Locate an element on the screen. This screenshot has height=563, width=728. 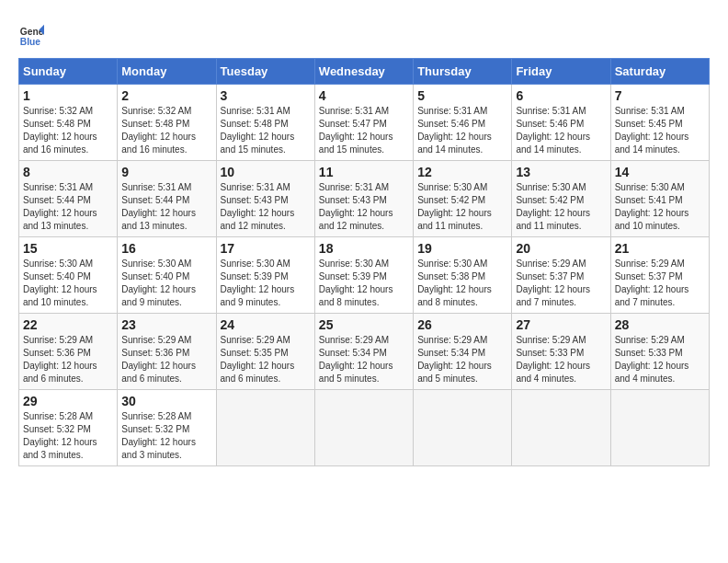
calendar-cell-24: 24Sunrise: 5:29 AMSunset: 5:35 PMDayligh… is located at coordinates (265, 351).